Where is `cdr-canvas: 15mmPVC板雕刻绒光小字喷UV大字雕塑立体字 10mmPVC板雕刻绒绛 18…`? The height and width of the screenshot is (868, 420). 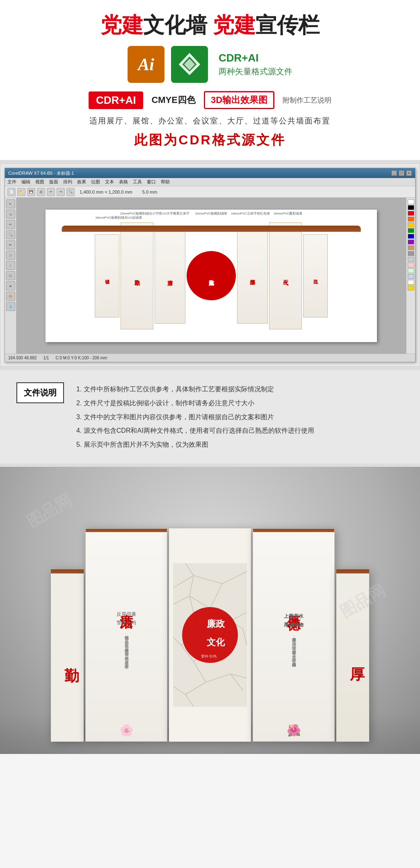
cdr-canvas: 15mmPVC板雕刻绒光小字喷UV大字雕塑立体字 10mmPVC板雕刻绒绛 18… is located at coordinates (211, 276).